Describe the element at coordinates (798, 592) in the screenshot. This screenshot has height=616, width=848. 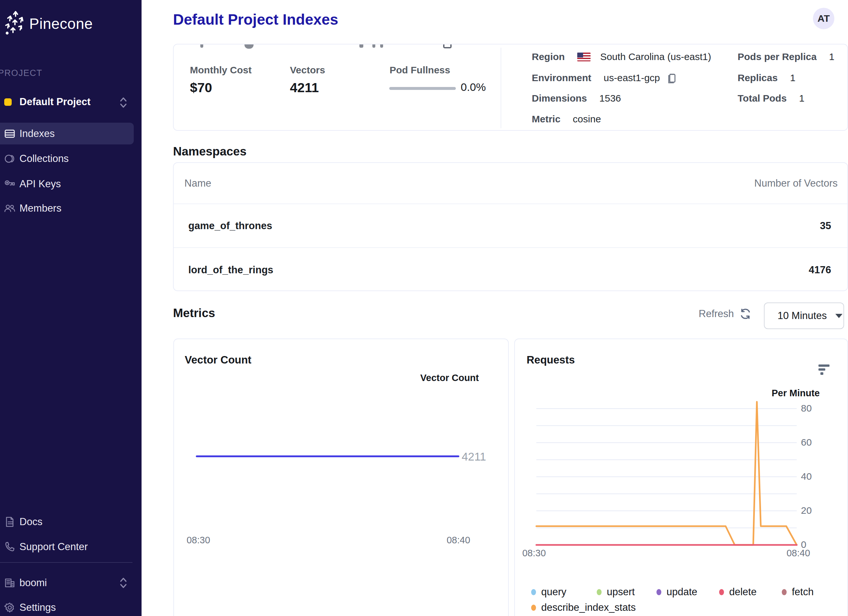
I see `legend-item-fetch: fetch` at that location.